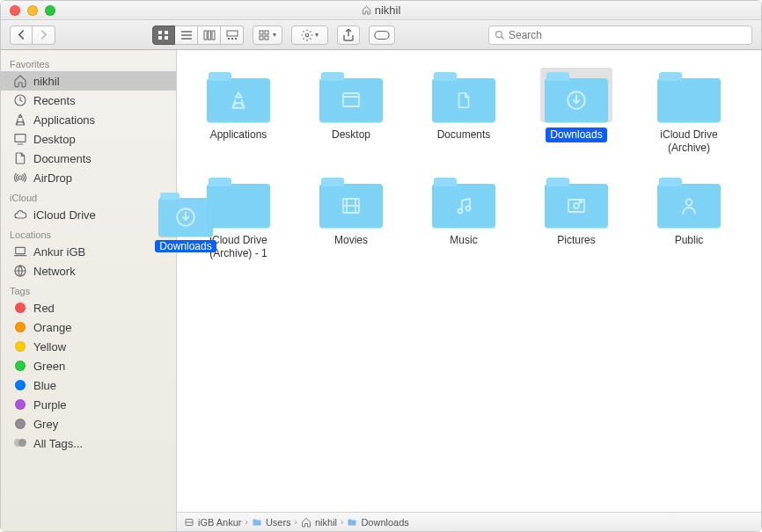 Image resolution: width=762 pixels, height=532 pixels. I want to click on folder-documents: Documents, so click(464, 119).